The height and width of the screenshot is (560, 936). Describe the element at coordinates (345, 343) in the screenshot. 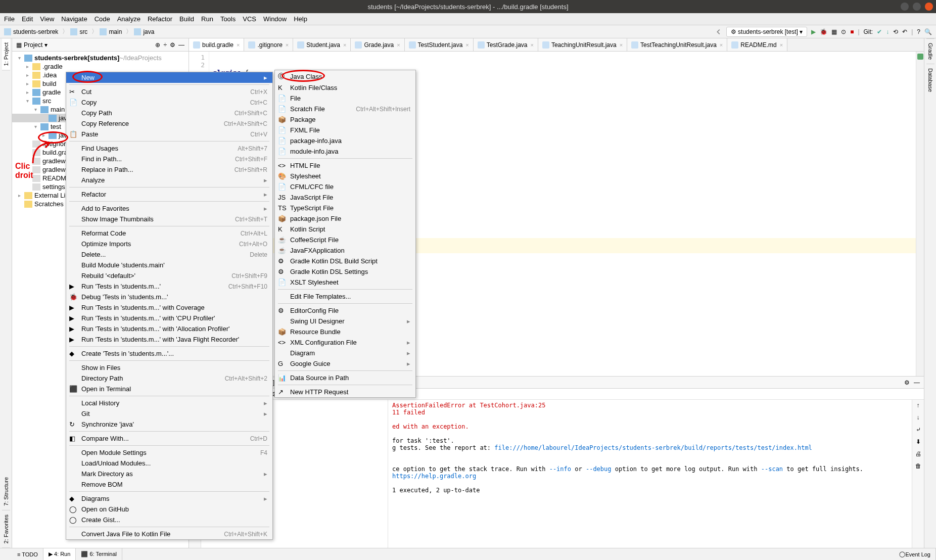

I see `menu-item: <>XML Configuration File▸` at that location.